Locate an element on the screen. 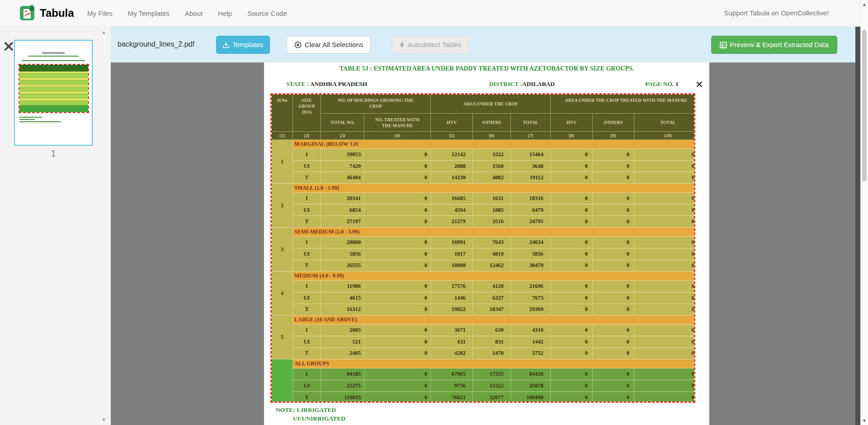  content-scrollbar is located at coordinates (858, 226).